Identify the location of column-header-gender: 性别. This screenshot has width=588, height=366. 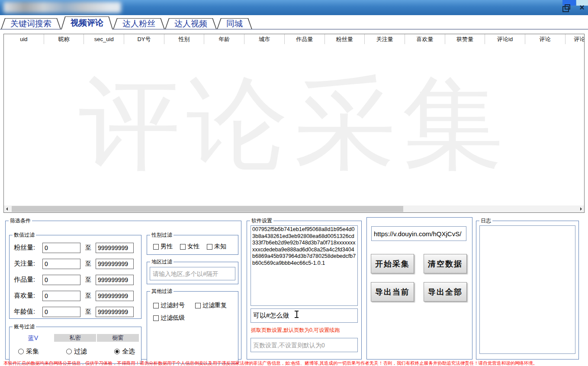
(184, 39).